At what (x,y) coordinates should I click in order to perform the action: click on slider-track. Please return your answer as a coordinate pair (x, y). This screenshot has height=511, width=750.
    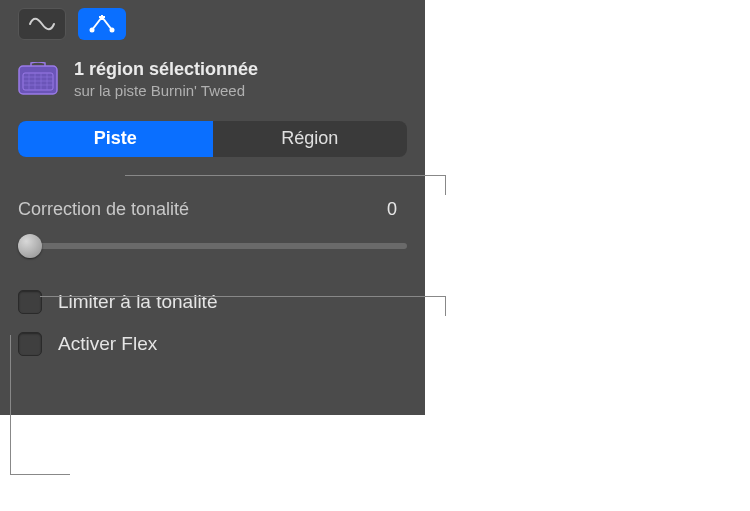
    Looking at the image, I should click on (218, 246).